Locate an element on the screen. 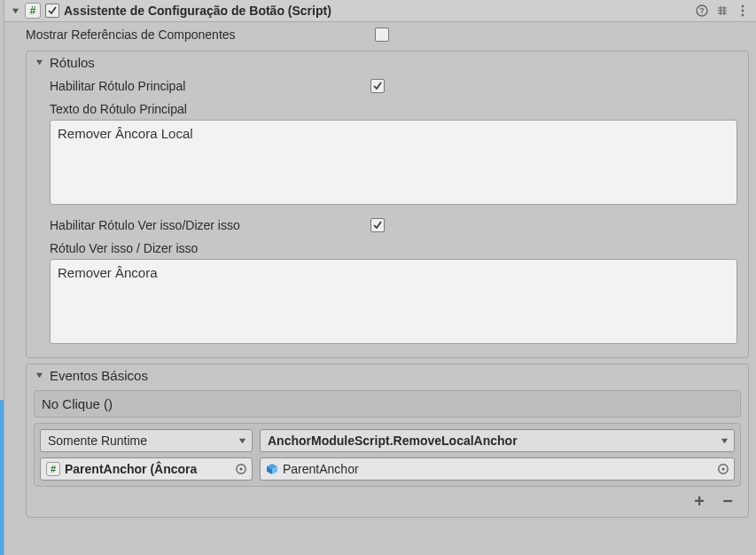 The width and height of the screenshot is (756, 555). add-listener-button: + is located at coordinates (699, 501).